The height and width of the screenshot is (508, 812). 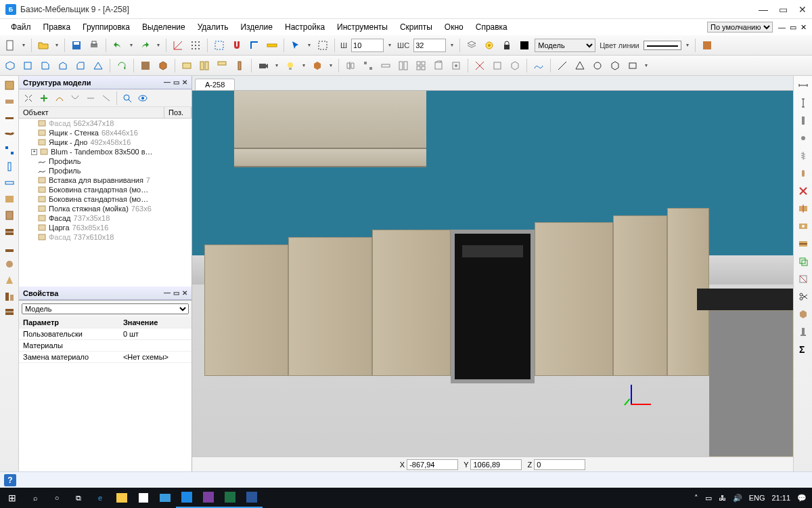 What do you see at coordinates (122, 498) in the screenshot?
I see `taskbar-explorer` at bounding box center [122, 498].